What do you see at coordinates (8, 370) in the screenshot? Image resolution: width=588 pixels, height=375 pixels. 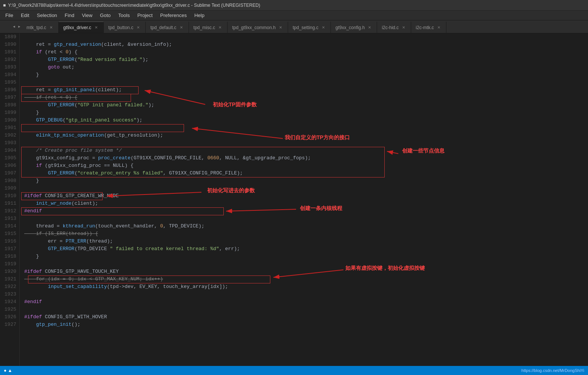 I see `status-indicators: ● ▲` at bounding box center [8, 370].